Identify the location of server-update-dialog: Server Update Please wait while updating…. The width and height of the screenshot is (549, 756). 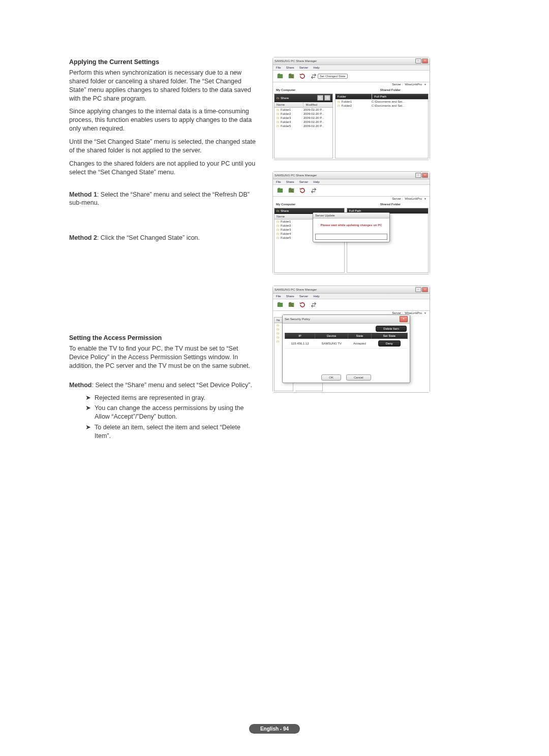
(351, 228).